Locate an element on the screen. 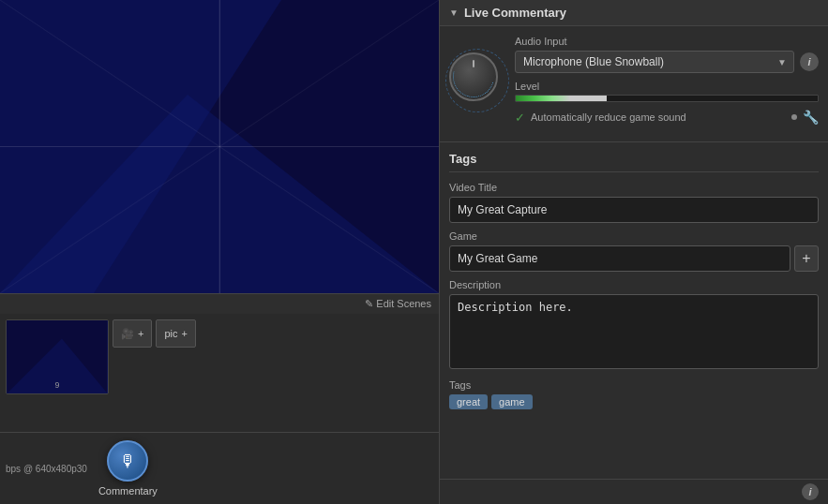 This screenshot has width=828, height=504. tags-input-area: great game is located at coordinates (634, 402).